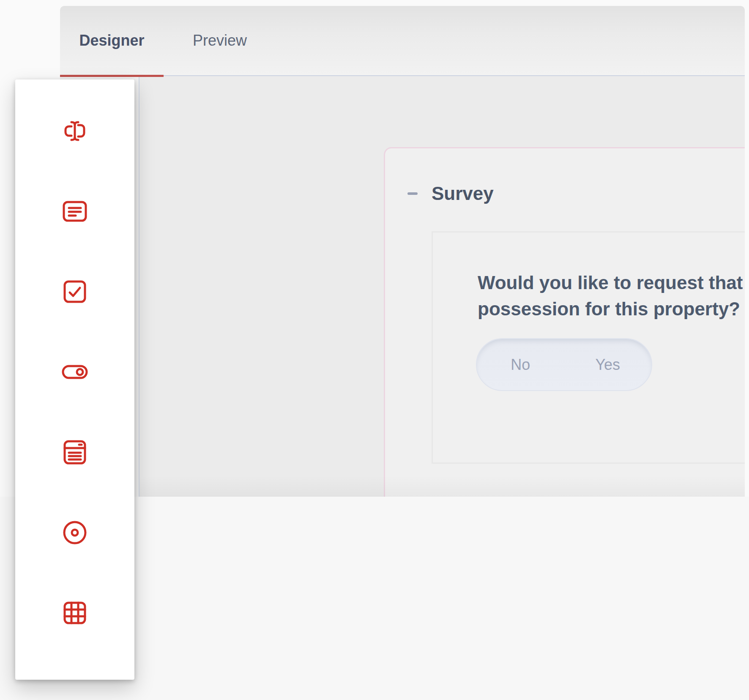  I want to click on toolbox-item-matrix, so click(75, 613).